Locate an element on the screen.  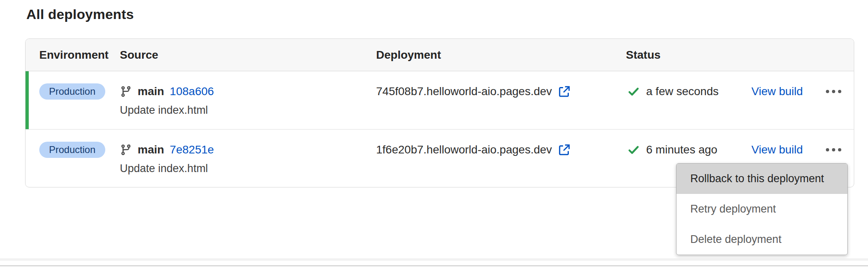
header-status: Status is located at coordinates (740, 55).